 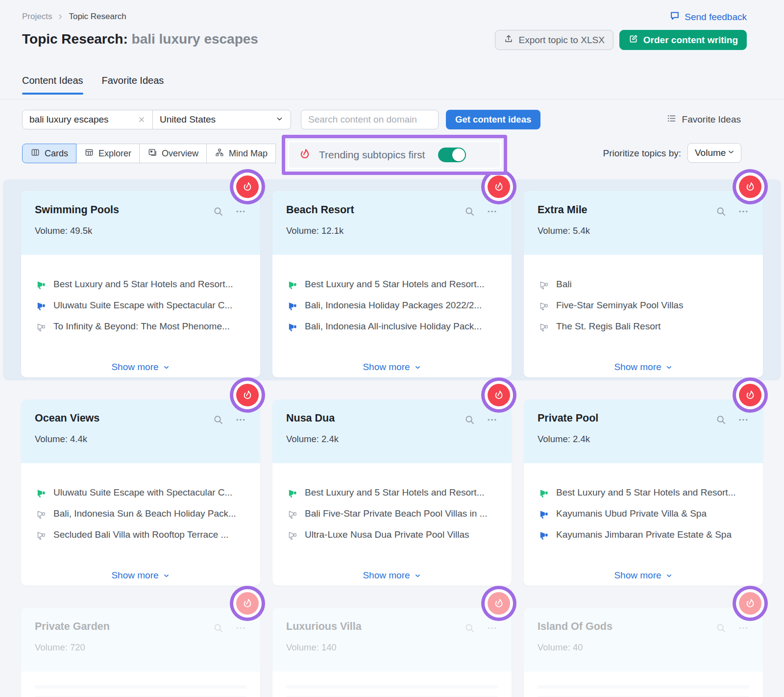 What do you see at coordinates (631, 514) in the screenshot?
I see `idea-text: Kayumanis Ubud Private Villa & Spa` at bounding box center [631, 514].